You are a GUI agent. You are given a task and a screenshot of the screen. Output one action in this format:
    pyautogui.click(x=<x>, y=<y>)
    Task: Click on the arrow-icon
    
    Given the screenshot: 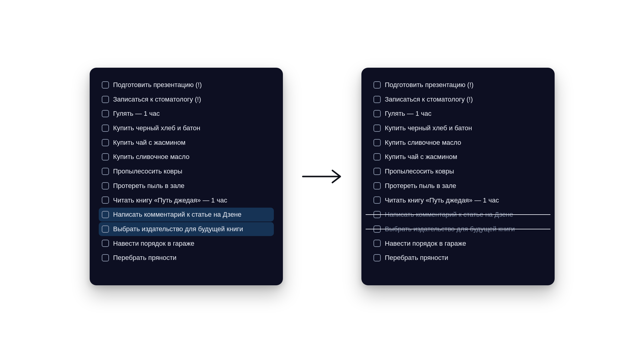 What is the action you would take?
    pyautogui.click(x=322, y=176)
    